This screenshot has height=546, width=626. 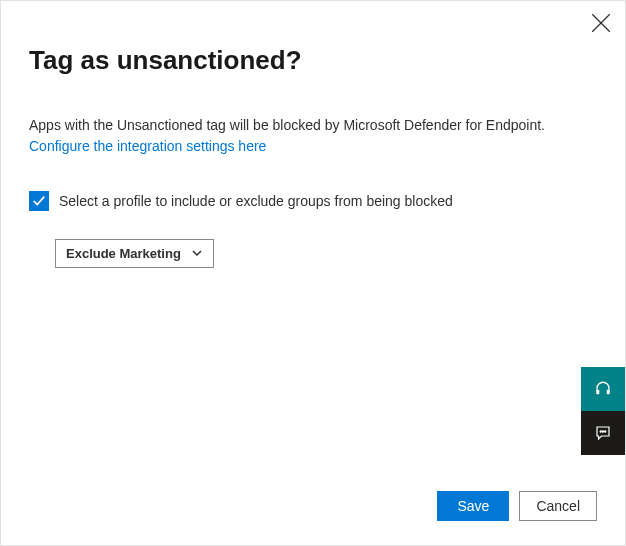 I want to click on cancel-button: Cancel, so click(x=558, y=506).